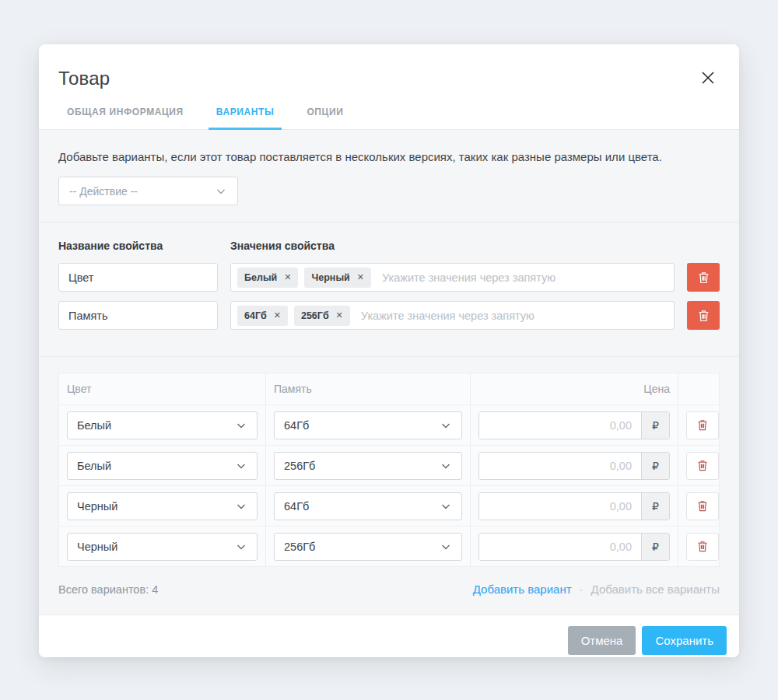 The height and width of the screenshot is (700, 778). I want to click on tab-bar: ОБЩАЯ ИНФОРМАЦИЯ ВАРИАНТЫ ОПЦИИ, so click(389, 118).